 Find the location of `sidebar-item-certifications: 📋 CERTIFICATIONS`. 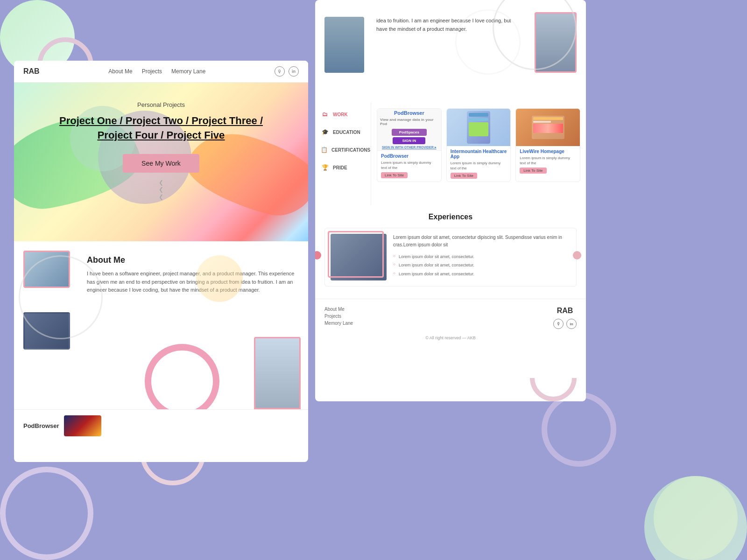

sidebar-item-certifications: 📋 CERTIFICATIONS is located at coordinates (343, 150).